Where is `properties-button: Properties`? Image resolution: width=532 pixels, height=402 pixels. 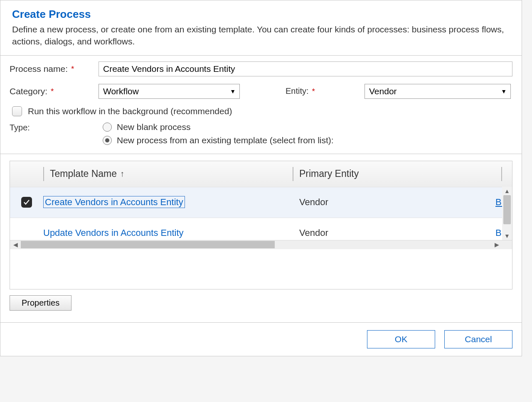 properties-button: Properties is located at coordinates (41, 303).